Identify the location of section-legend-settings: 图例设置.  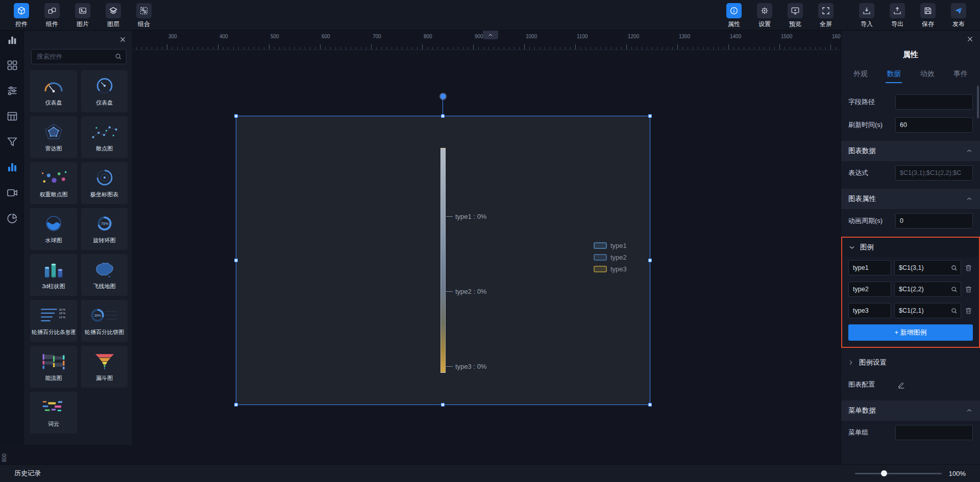
(911, 363).